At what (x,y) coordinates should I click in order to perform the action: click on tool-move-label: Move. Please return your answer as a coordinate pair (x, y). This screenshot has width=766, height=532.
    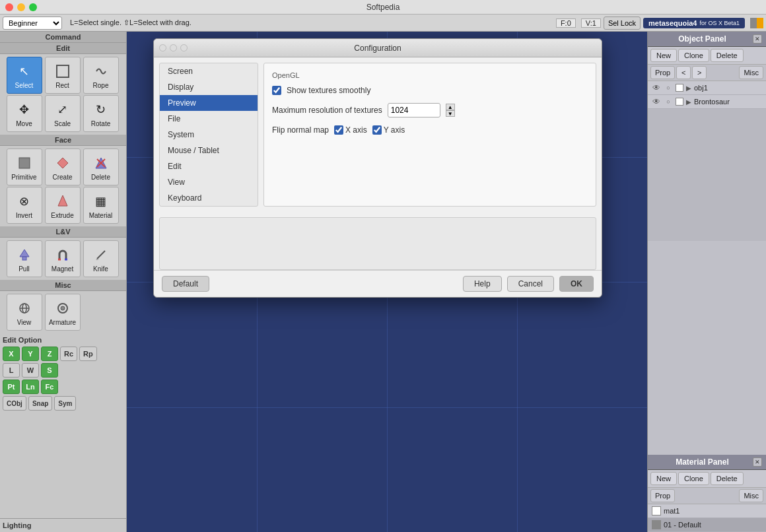
    Looking at the image, I should click on (24, 124).